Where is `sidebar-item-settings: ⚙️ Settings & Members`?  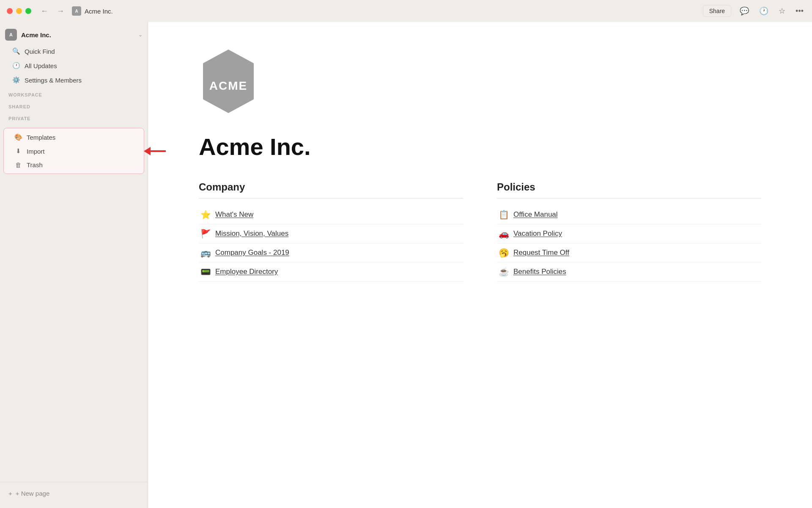 sidebar-item-settings: ⚙️ Settings & Members is located at coordinates (74, 80).